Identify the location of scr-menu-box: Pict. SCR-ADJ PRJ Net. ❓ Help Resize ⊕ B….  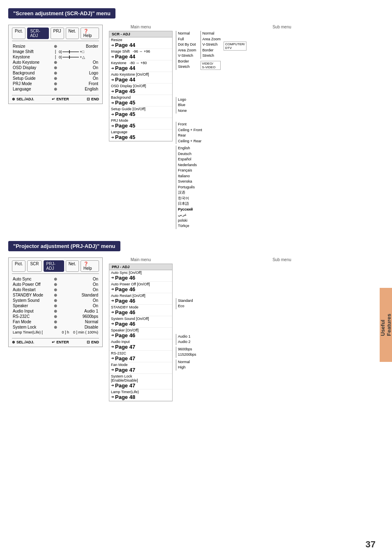
(55, 64).